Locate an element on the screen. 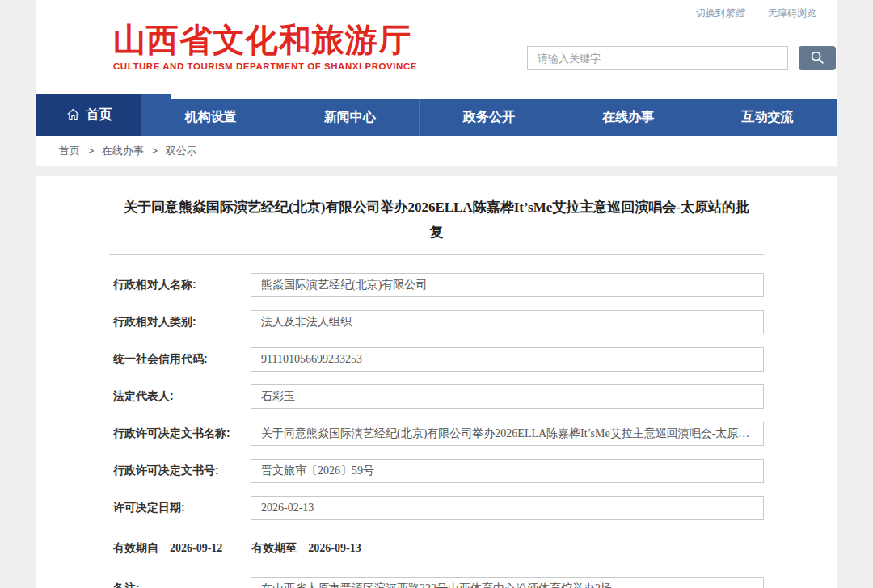 The height and width of the screenshot is (588, 873). field-row-decision-doc-number: 行政许可决定文书号: is located at coordinates (438, 471).